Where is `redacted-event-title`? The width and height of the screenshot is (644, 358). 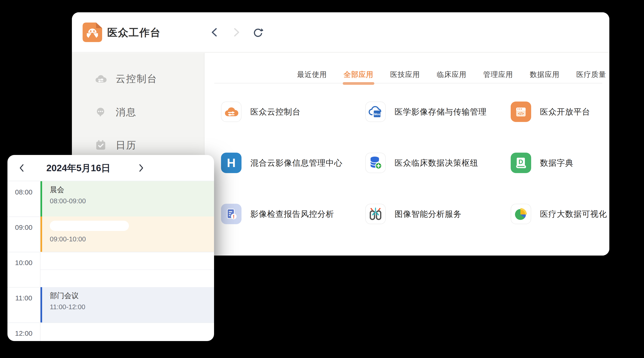 redacted-event-title is located at coordinates (90, 226).